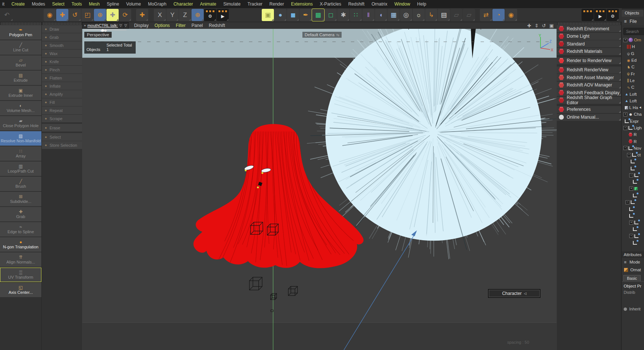 The image size is (644, 350). Describe the element at coordinates (635, 262) in the screenshot. I see `mode-menu: Mode` at that location.